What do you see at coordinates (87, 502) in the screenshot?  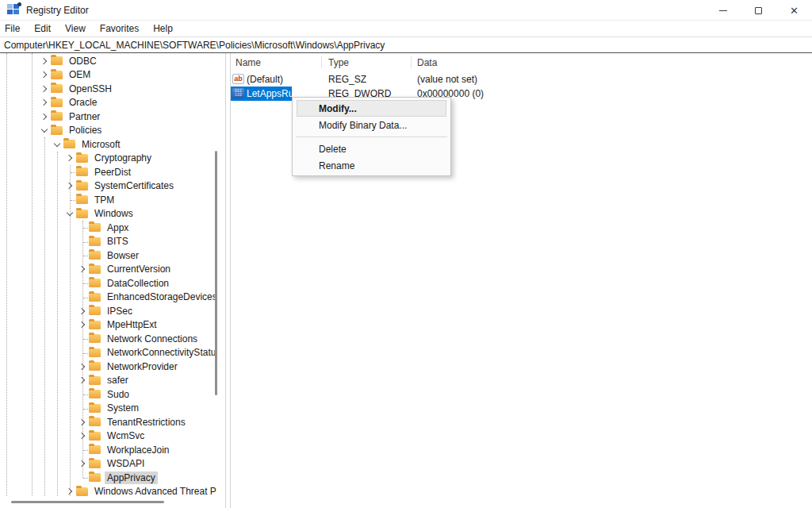 I see `tree-horizontal-scrollbar` at bounding box center [87, 502].